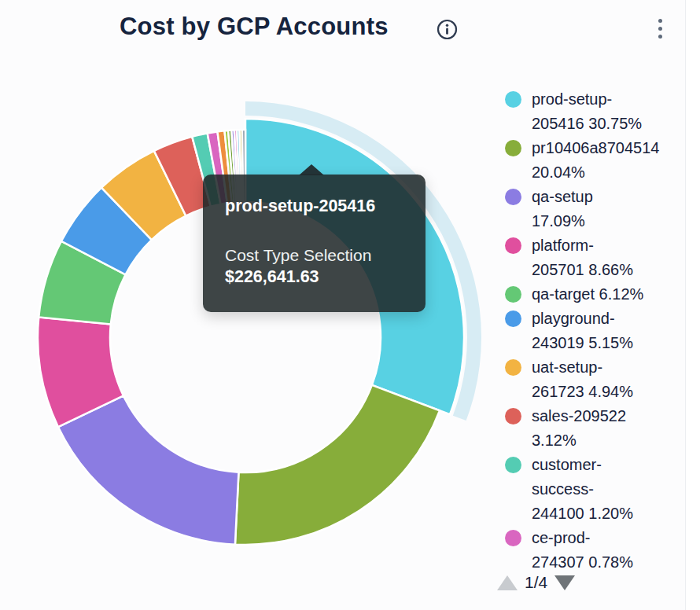 This screenshot has height=610, width=700. What do you see at coordinates (315, 206) in the screenshot?
I see `tooltip-series-name: prod-setup-205416` at bounding box center [315, 206].